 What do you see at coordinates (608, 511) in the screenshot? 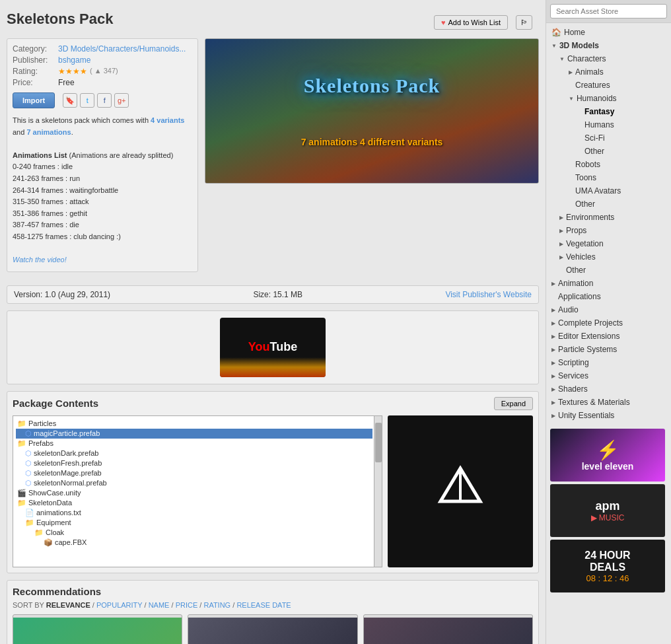
I see `ad-apm: apm ▶ MUSIC` at bounding box center [608, 511].